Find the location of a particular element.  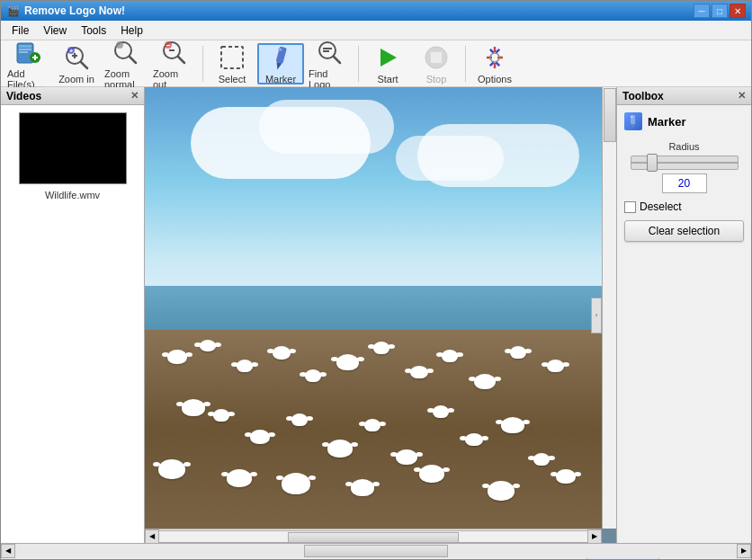

horizontal-scroll-track is located at coordinates (373, 537).